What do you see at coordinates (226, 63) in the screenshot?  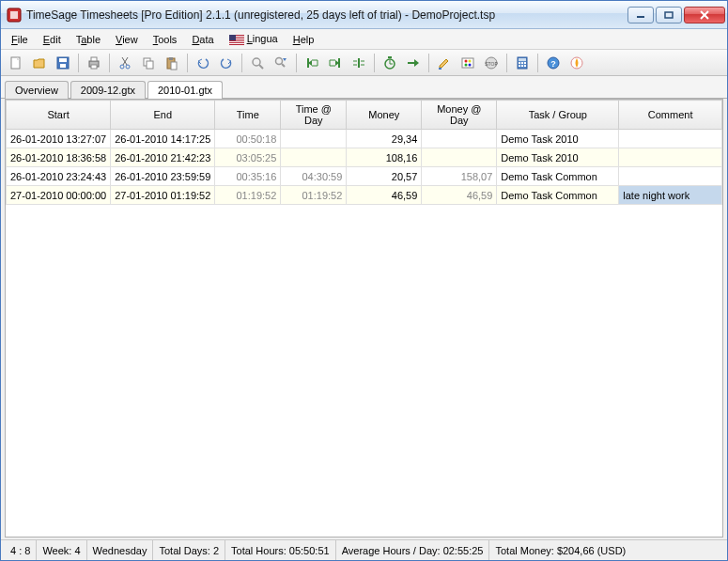 I see `redo-icon` at bounding box center [226, 63].